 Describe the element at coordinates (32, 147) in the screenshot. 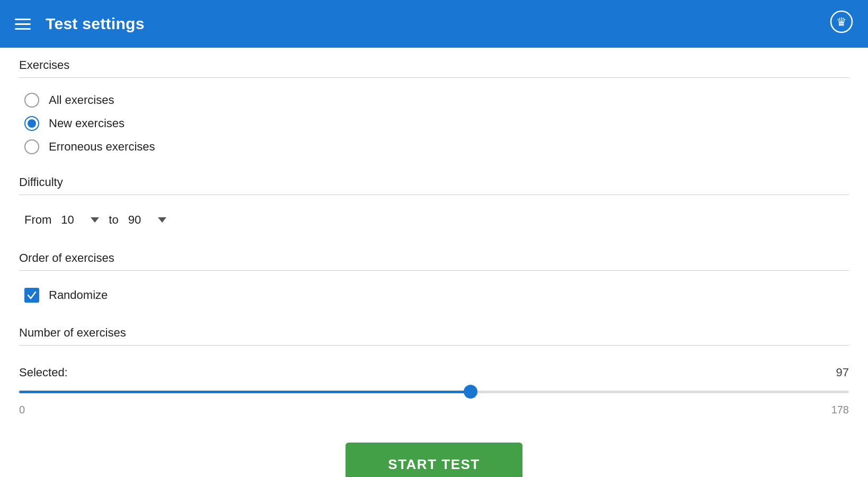

I see `radio-erroneous-circle` at that location.